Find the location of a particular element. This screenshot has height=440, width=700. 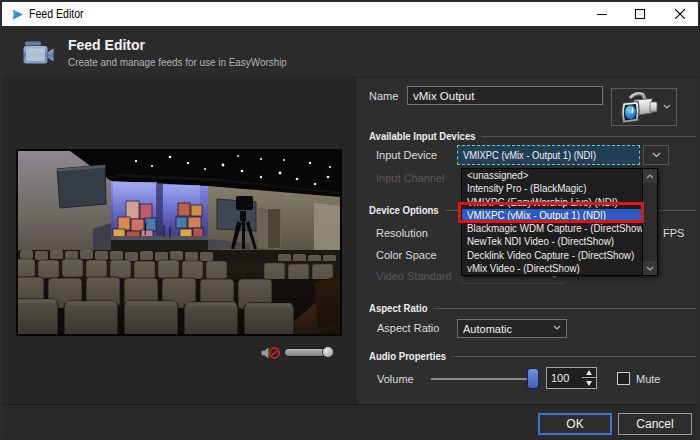

input-device-combobox: VMIXPC (vMix - Output 1) (NDI) is located at coordinates (548, 155).